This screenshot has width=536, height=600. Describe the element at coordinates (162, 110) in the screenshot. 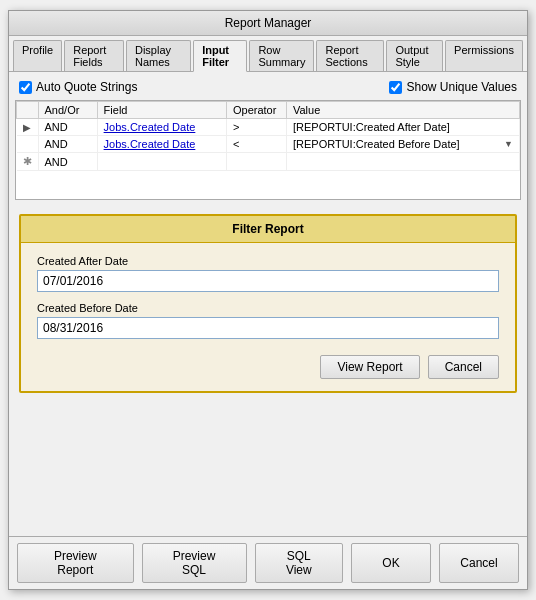

I see `col-field: Field` at that location.